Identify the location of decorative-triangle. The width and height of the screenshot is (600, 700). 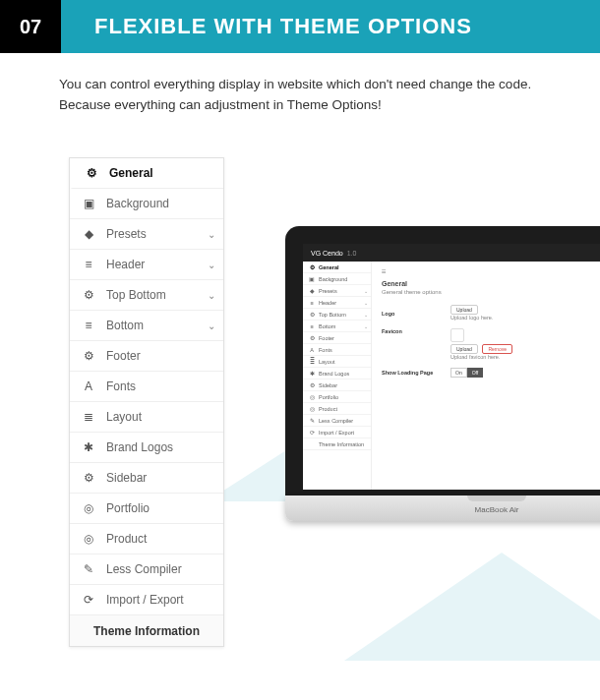
(472, 607).